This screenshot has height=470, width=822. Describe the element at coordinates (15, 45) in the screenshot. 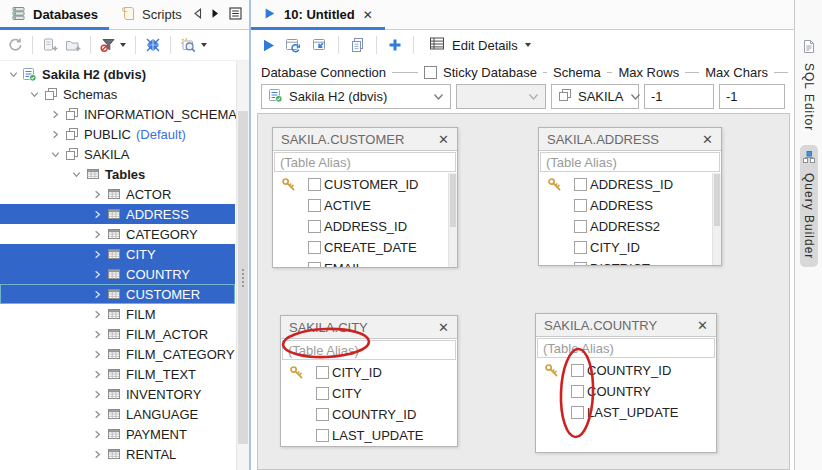

I see `refresh-icon` at that location.